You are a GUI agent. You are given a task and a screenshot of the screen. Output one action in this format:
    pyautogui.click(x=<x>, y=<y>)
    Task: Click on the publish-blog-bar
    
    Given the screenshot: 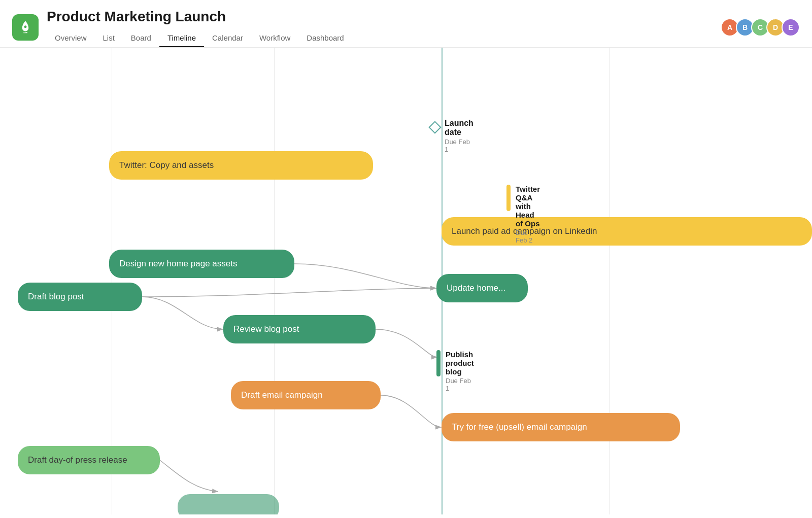 What is the action you would take?
    pyautogui.click(x=438, y=363)
    